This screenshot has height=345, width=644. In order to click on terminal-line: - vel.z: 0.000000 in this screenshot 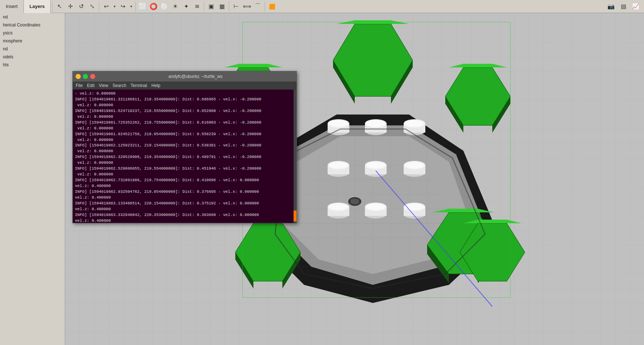, I will do `click(185, 94)`.